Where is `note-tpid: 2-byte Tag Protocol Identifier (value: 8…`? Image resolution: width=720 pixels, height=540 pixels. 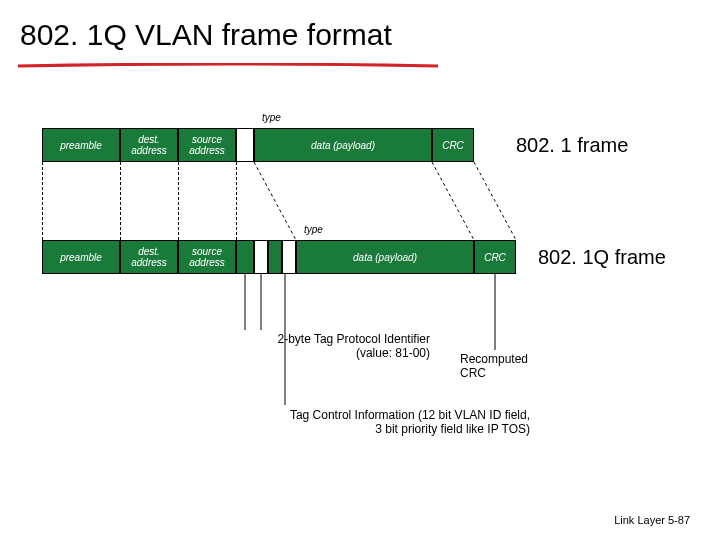 note-tpid: 2-byte Tag Protocol Identifier (value: 8… is located at coordinates (340, 346).